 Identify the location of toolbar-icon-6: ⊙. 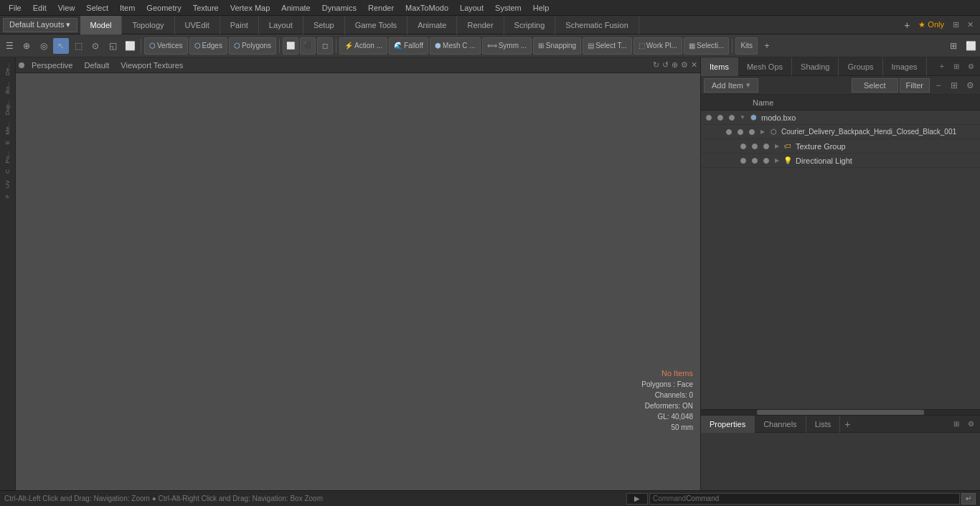
(95, 46).